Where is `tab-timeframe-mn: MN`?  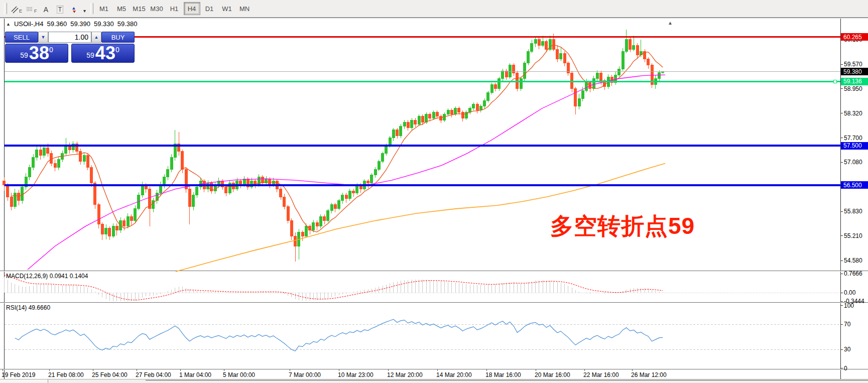
tab-timeframe-mn: MN is located at coordinates (245, 9).